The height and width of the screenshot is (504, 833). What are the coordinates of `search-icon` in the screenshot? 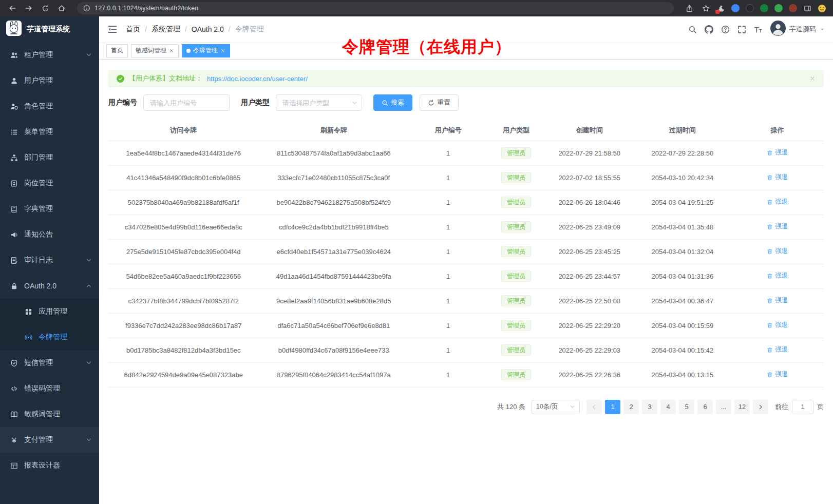 It's located at (692, 30).